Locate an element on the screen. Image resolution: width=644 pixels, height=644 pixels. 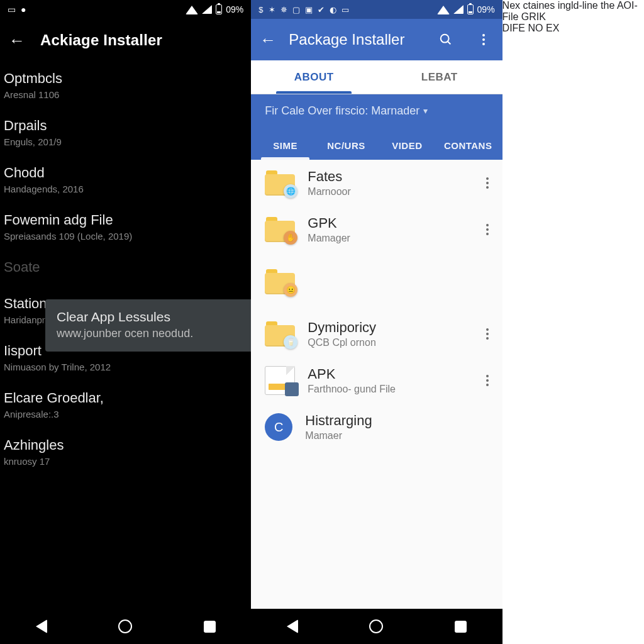
file-row: 😐 is located at coordinates (376, 282).